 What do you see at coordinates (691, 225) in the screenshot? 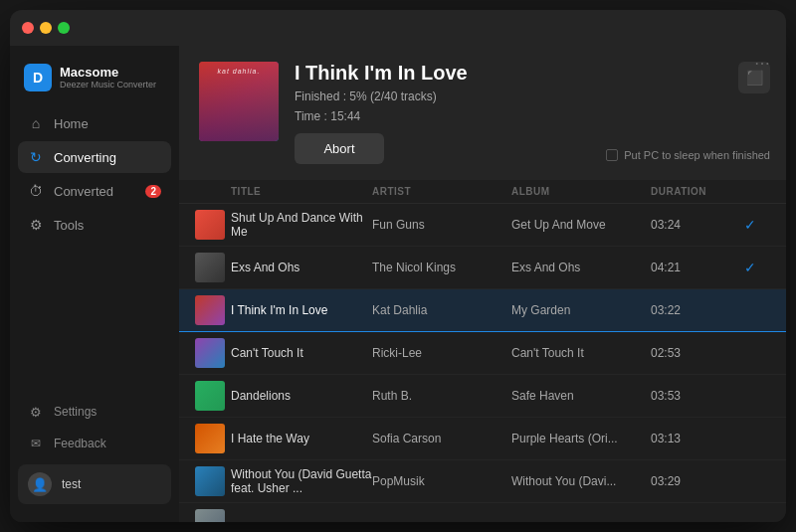
I see `track-duration: 03:24` at bounding box center [691, 225].